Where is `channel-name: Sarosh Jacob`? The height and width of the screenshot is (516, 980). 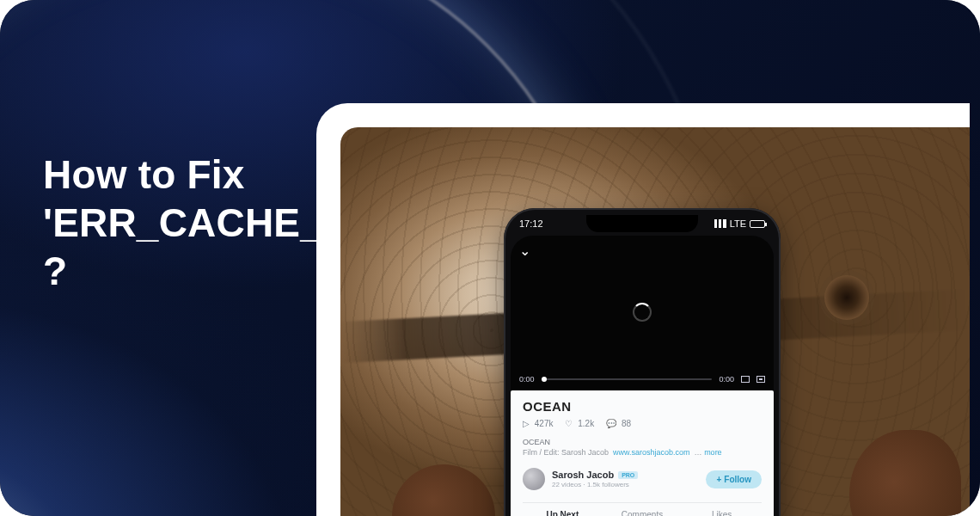
channel-name: Sarosh Jacob is located at coordinates (583, 475).